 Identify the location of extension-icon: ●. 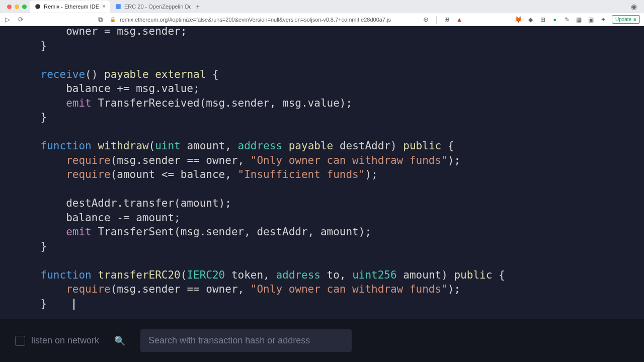
(555, 20).